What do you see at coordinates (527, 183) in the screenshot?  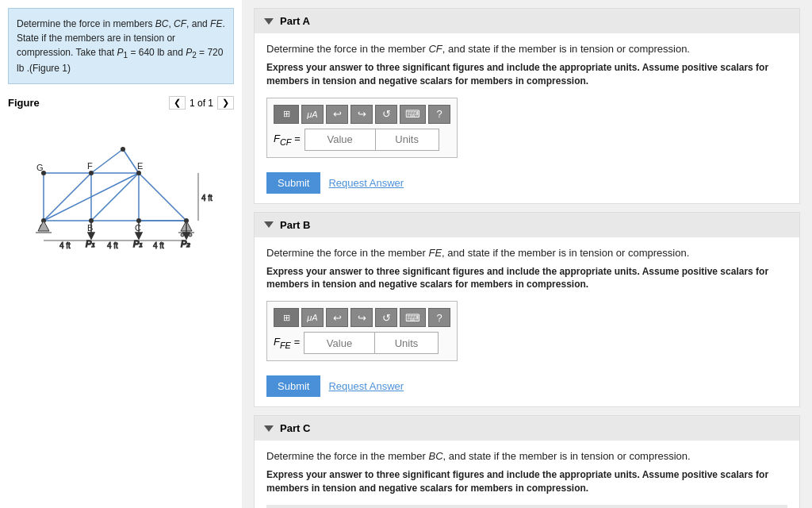 I see `part-a-action-row: Submit Request Answer` at bounding box center [527, 183].